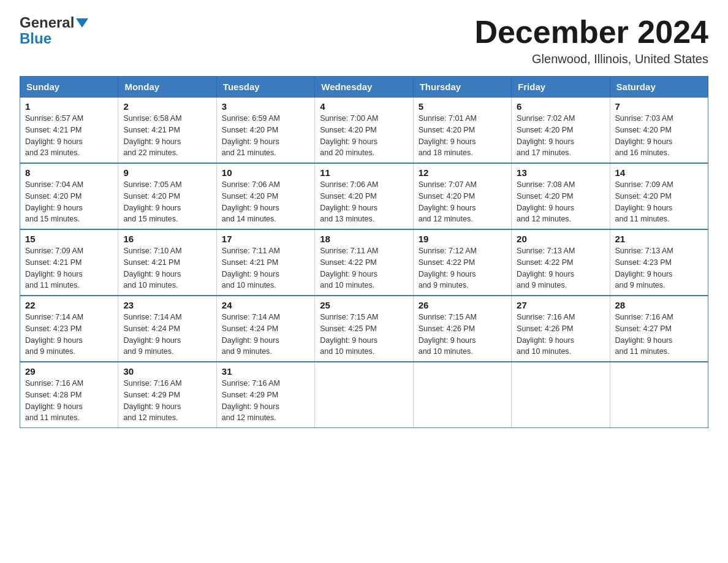  Describe the element at coordinates (69, 136) in the screenshot. I see `day-info: Sunrise: 6:57 AM Sunset: 4:21 PM Dayligh…` at that location.